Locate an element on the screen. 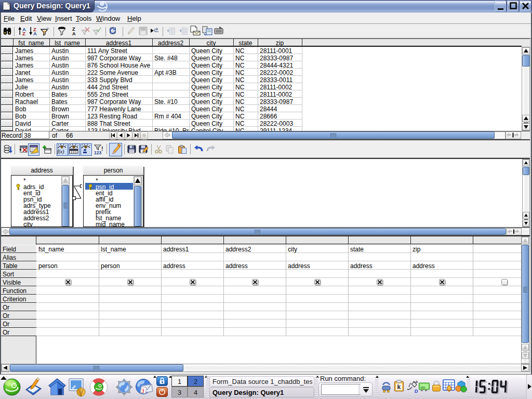 This screenshot has width=532, height=399. svg-text: k is located at coordinates (399, 387).